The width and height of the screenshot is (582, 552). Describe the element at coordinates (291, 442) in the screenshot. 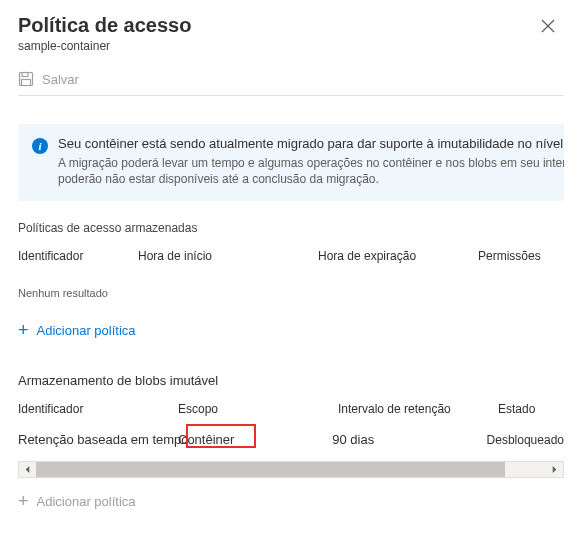

I see `table-row: Retenção baseada em tempo Contêiner 90 d…` at that location.